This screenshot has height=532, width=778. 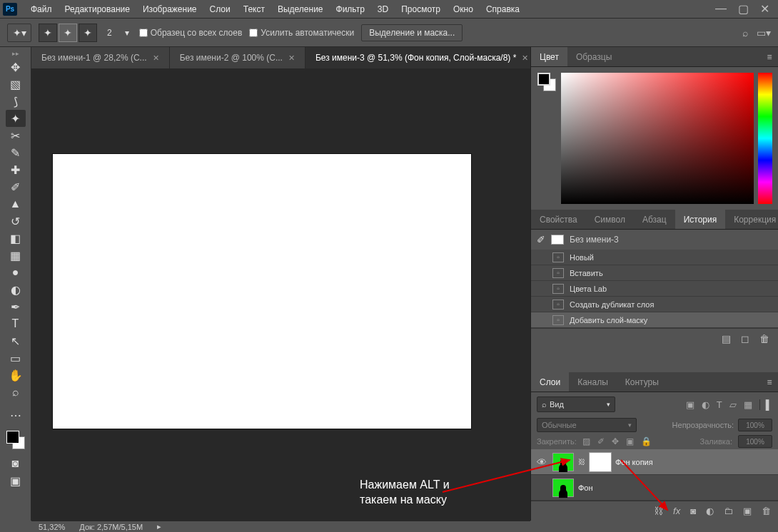 I want to click on tools-collapse-icon: ▸▸, so click(x=16, y=54).